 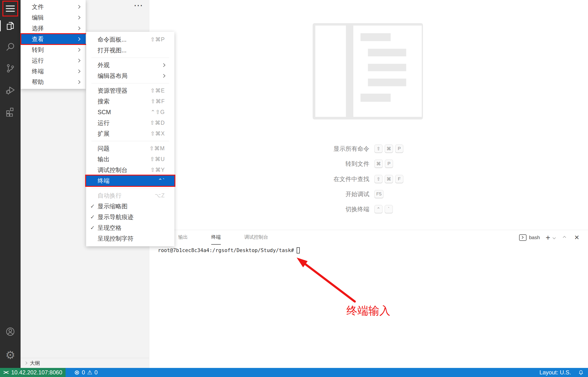 What do you see at coordinates (85, 363) in the screenshot?
I see `outline-section-header: 大纲` at bounding box center [85, 363].